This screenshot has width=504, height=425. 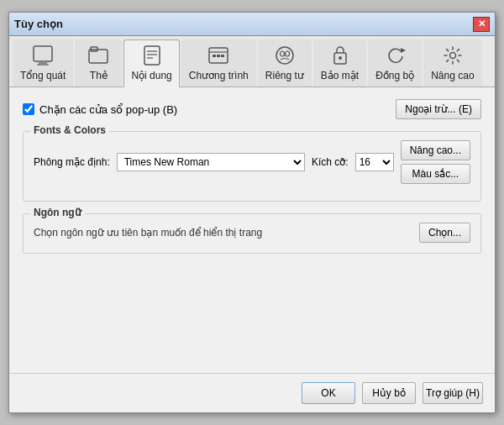 What do you see at coordinates (57, 212) in the screenshot?
I see `language-section-title: Ngôn ngữ` at bounding box center [57, 212].